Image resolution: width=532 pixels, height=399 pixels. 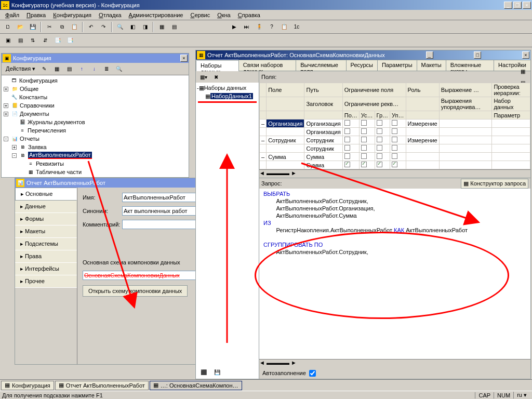 I want to click on cfg-tool-e: 🔍, so click(x=119, y=69).